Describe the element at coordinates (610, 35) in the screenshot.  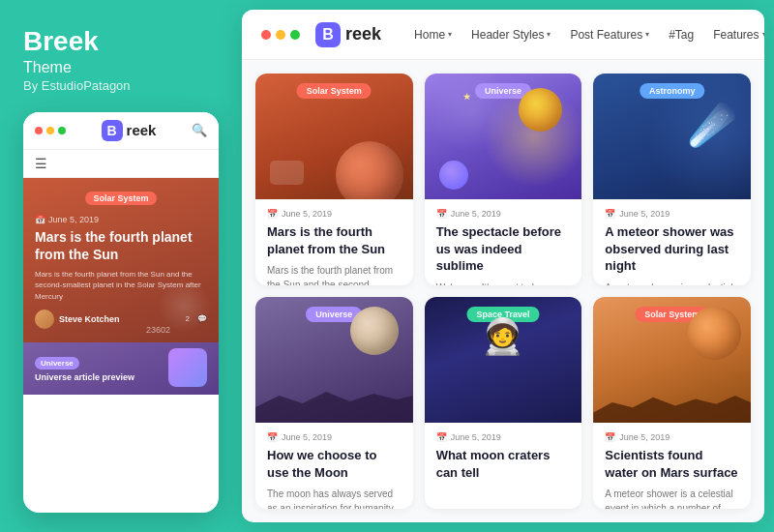
I see `nav-link-post-features: Post Features ▾` at that location.